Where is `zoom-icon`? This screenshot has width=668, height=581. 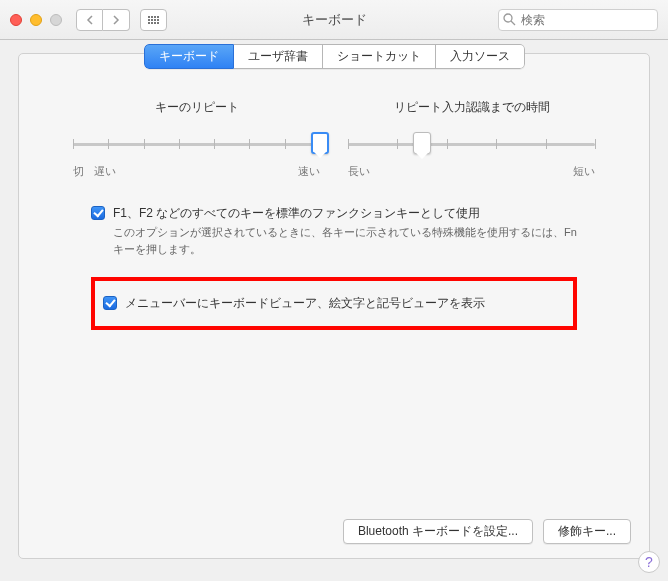
zoom-icon is located at coordinates (56, 20).